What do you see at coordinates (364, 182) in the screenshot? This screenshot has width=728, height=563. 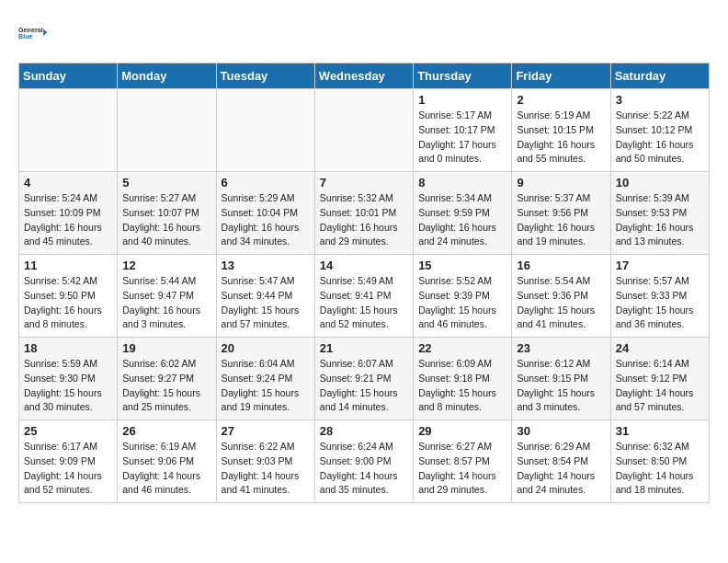 I see `day-number: 7` at bounding box center [364, 182].